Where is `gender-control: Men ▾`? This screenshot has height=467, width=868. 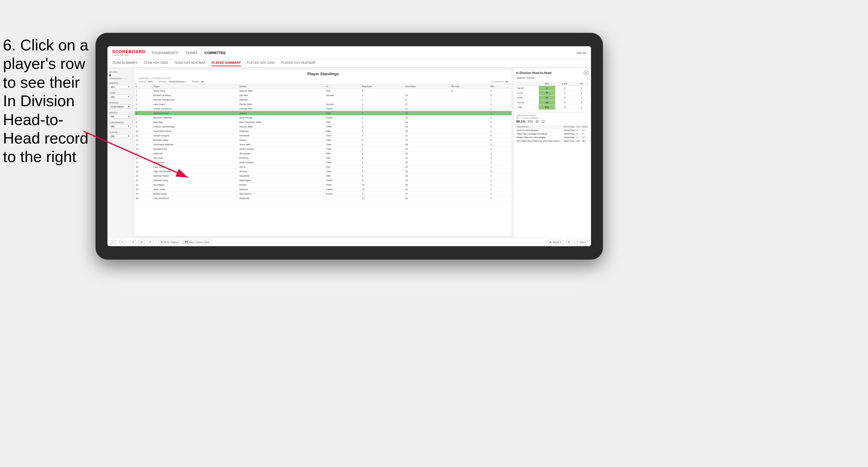
gender-control: Men ▾ is located at coordinates (120, 87).